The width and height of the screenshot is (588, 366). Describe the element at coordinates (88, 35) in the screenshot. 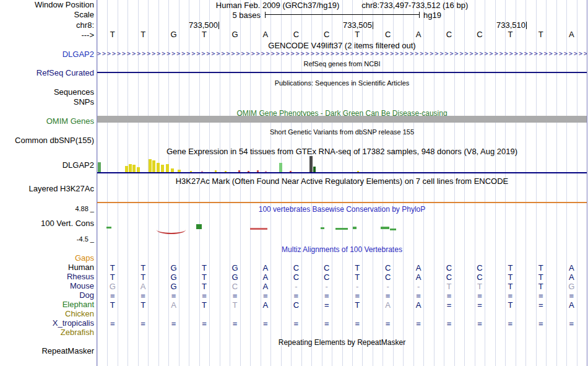

I see `strand-arrow-label: --->` at that location.